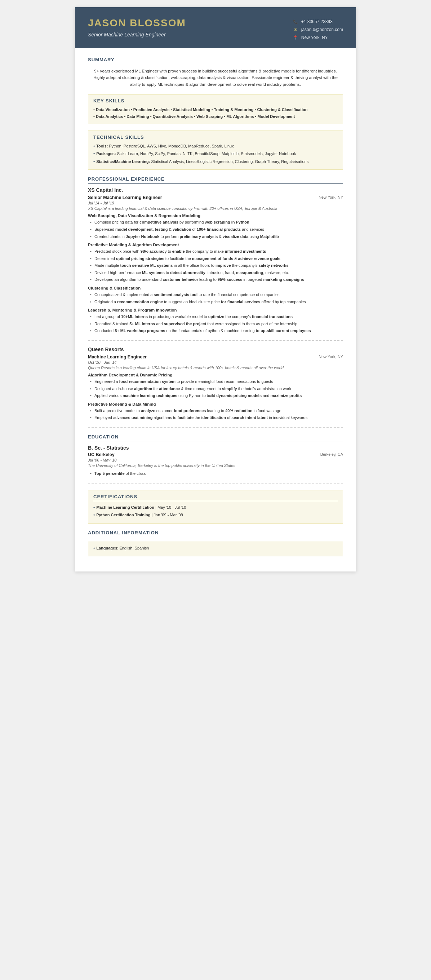  I want to click on company-desc-xs: XS Capital is a leading financial & data…, so click(216, 208).